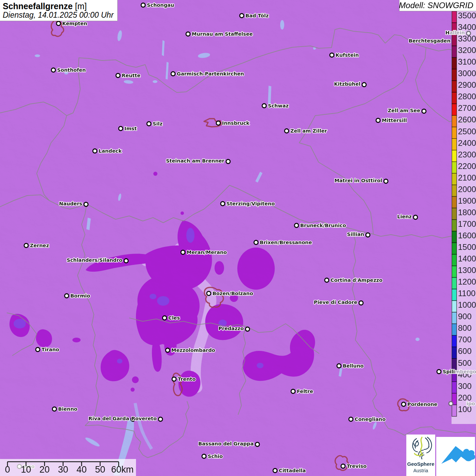  What do you see at coordinates (467, 247) in the screenshot?
I see `colorbar-tick-label: 1500` at bounding box center [467, 247].